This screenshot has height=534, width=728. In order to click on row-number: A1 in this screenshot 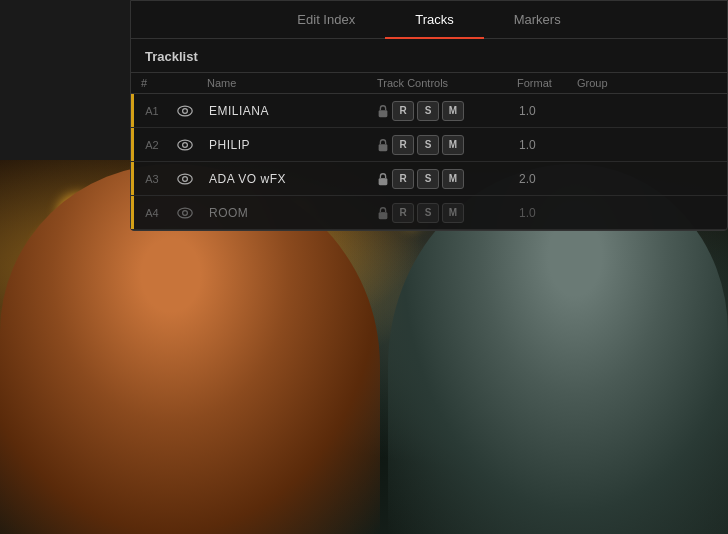, I will do `click(152, 111)`.